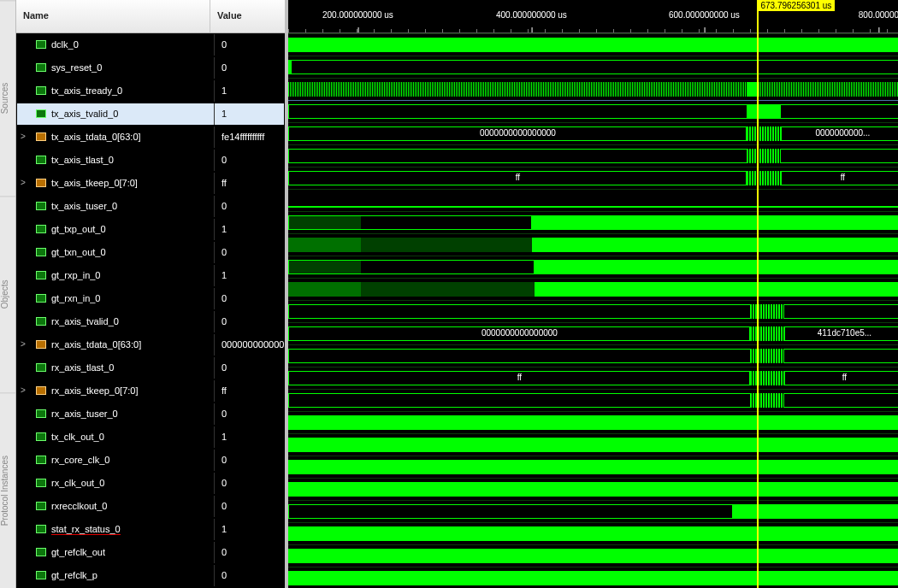 This screenshot has height=588, width=898. What do you see at coordinates (9, 294) in the screenshot?
I see `collapsed-side-tabs: Sources Objects Protocol Instances` at bounding box center [9, 294].